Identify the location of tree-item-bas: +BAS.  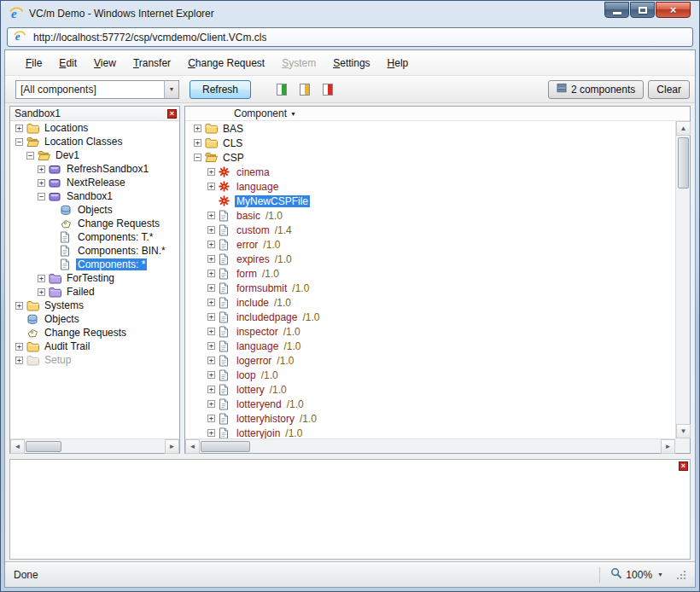
(430, 128).